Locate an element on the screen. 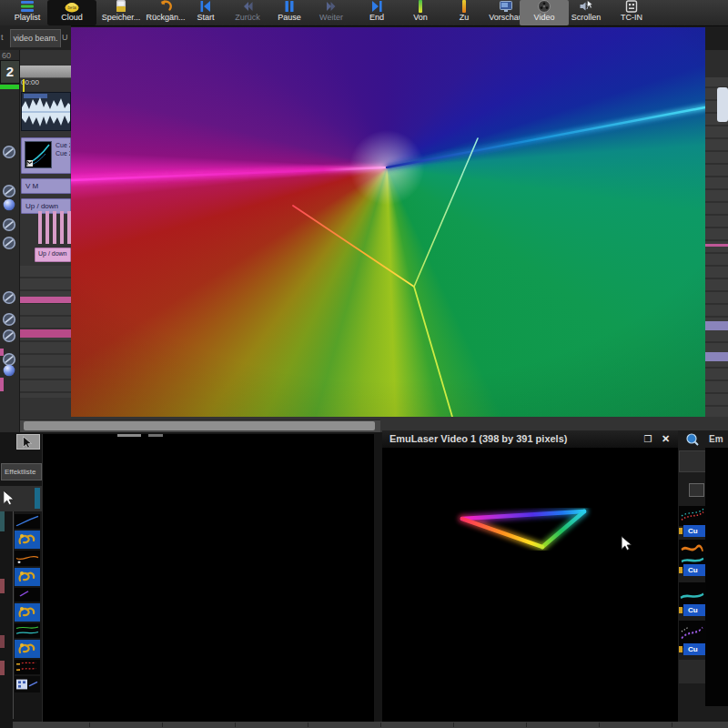 The height and width of the screenshot is (728, 728). magnifier-icon is located at coordinates (693, 440).